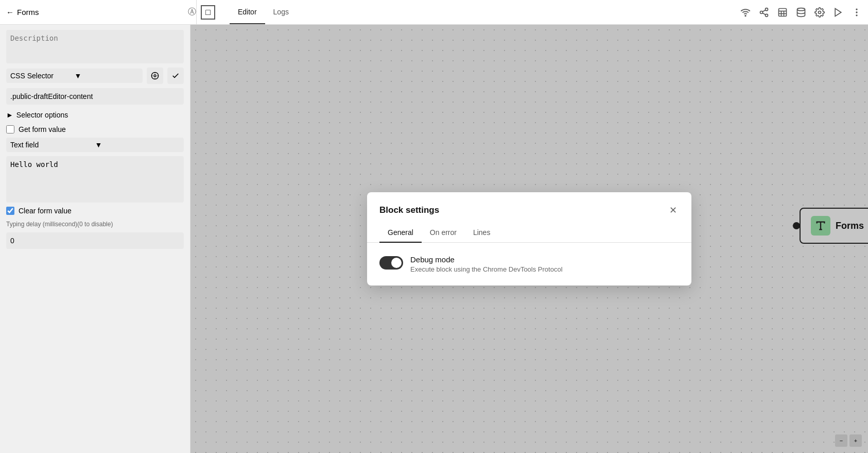  What do you see at coordinates (529, 233) in the screenshot?
I see `modal-tabs: General On error Lines` at bounding box center [529, 233].